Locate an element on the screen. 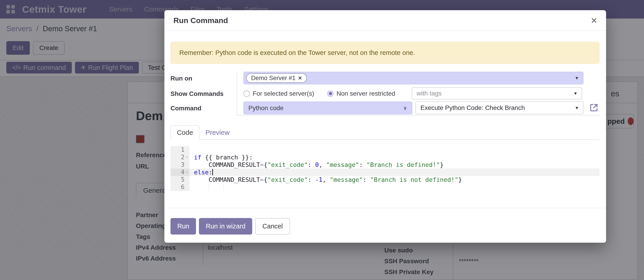 This screenshot has width=644, height=280. external-link-icon is located at coordinates (594, 108).